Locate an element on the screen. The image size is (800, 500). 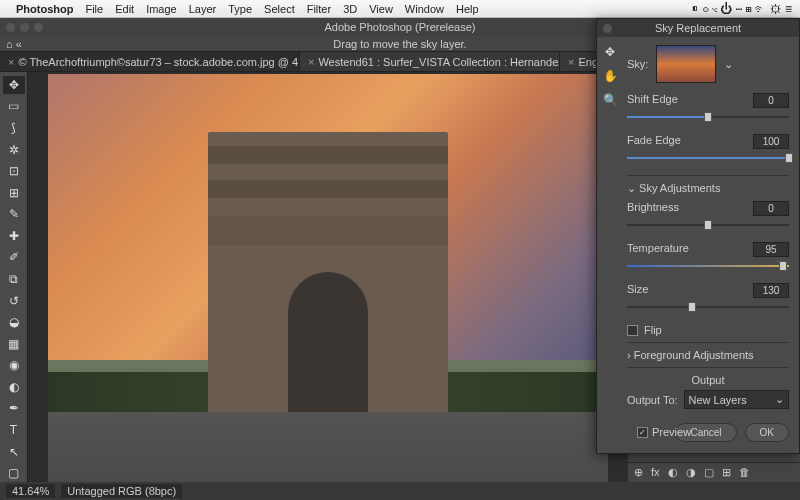
output-header: Output is located at coordinates (708, 380).